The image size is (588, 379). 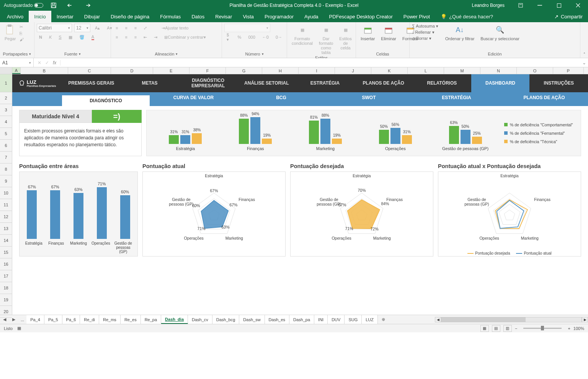 What do you see at coordinates (535, 70) in the screenshot?
I see `column-header: O` at bounding box center [535, 70].